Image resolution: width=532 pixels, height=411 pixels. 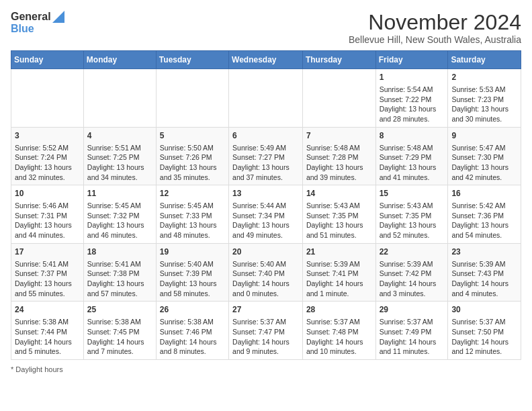 What do you see at coordinates (484, 78) in the screenshot?
I see `day-number: 2` at bounding box center [484, 78].